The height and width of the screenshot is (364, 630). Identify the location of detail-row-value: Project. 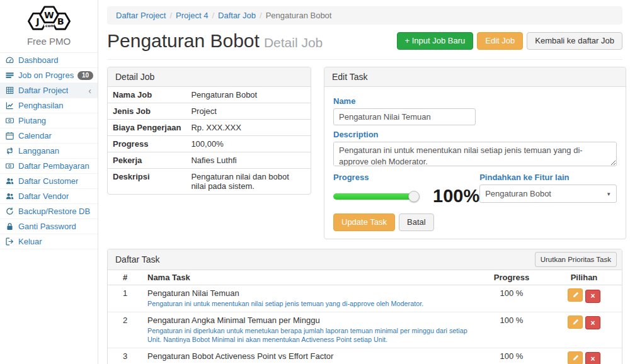
(248, 111).